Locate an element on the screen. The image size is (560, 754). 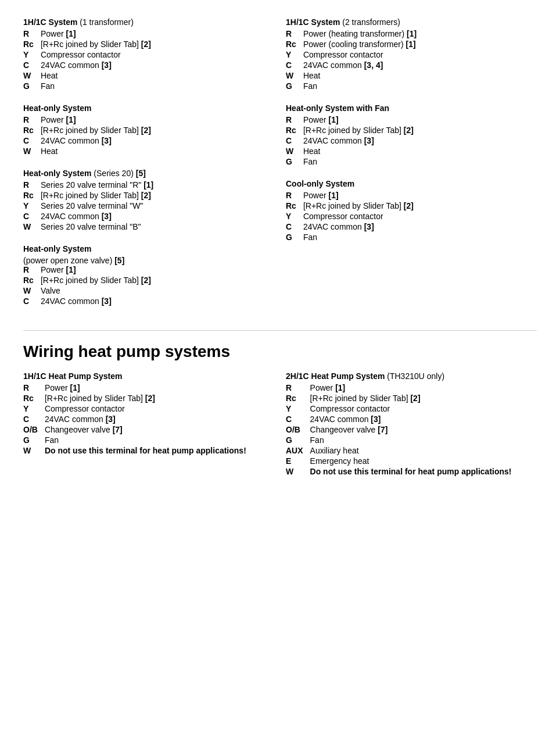
table-row: EEmergency heat is located at coordinates (399, 462).